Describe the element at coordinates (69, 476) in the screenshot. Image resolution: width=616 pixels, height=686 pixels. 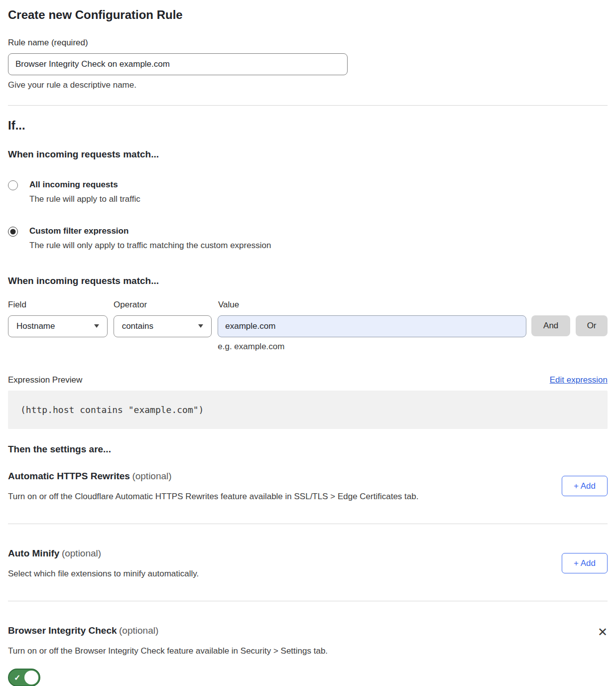
I see `setting-name: Automatic HTTPS Rewrites` at that location.